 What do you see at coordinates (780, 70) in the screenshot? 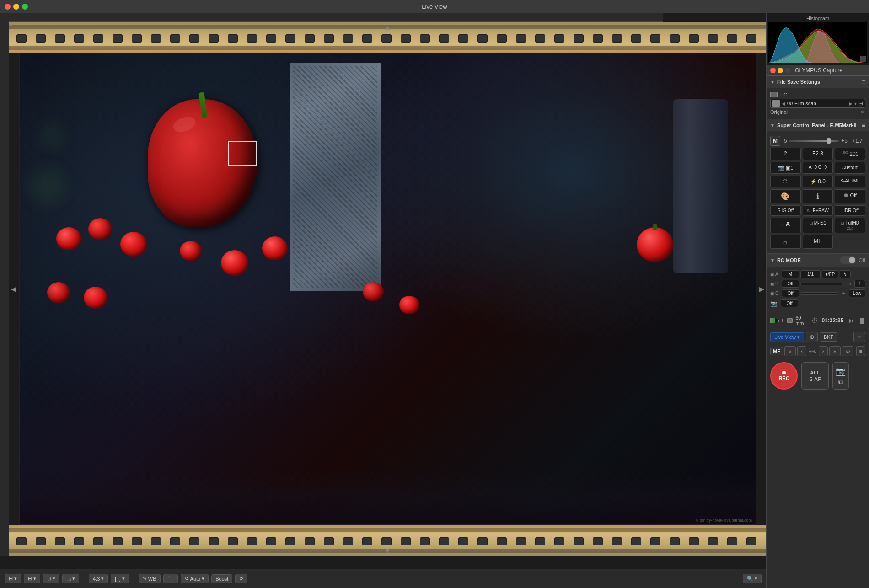
I see `oly-minimize` at bounding box center [780, 70].